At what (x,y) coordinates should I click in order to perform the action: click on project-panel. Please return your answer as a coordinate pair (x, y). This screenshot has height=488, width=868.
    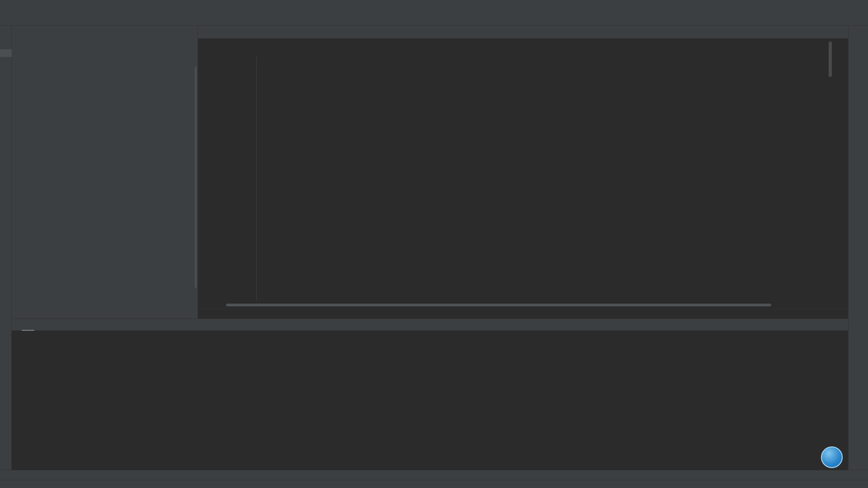
    Looking at the image, I should click on (105, 172).